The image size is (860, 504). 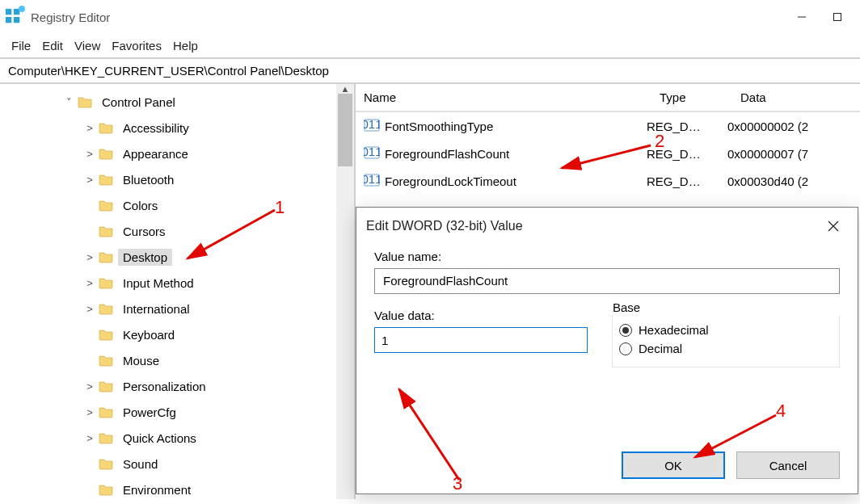 I want to click on tree-item-appearance: >Appearance, so click(x=177, y=153).